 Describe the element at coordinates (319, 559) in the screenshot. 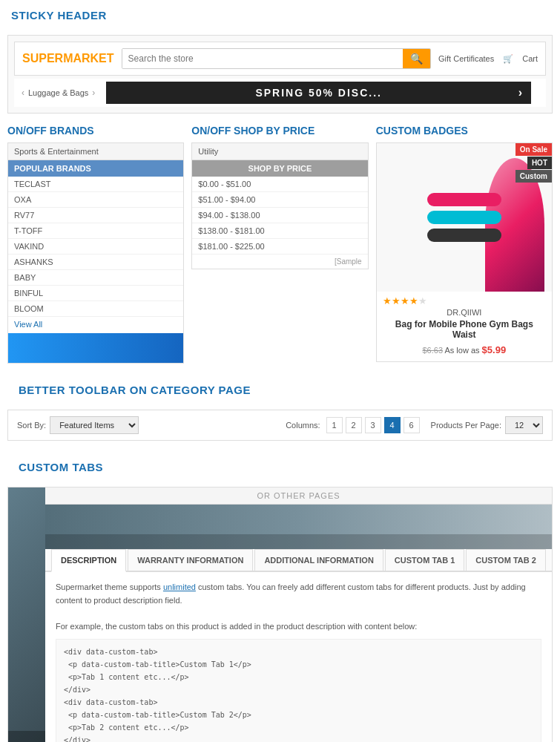

I see `tab-additional-information: ADDITIONAL INFORMATION` at that location.